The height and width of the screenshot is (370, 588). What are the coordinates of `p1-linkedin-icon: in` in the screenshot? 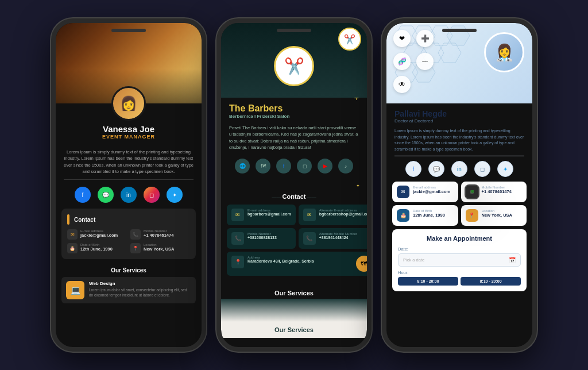 It's located at (129, 195).